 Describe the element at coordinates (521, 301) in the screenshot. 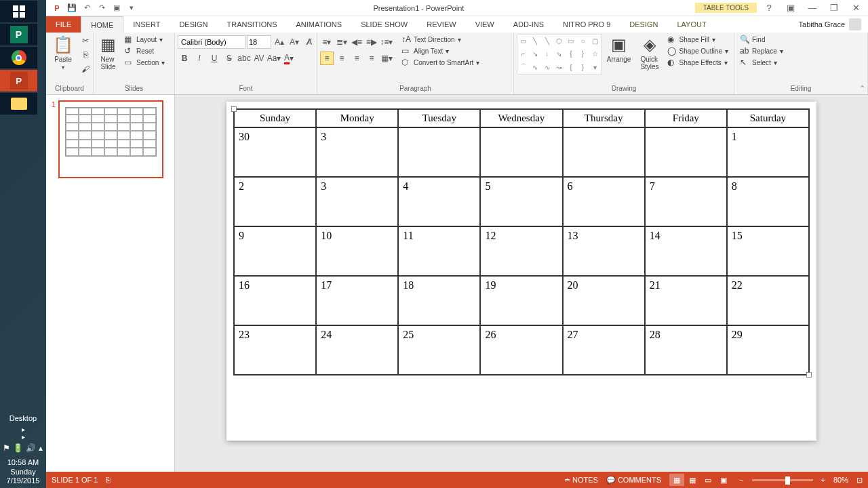

I see `calendar-cell: 19` at that location.